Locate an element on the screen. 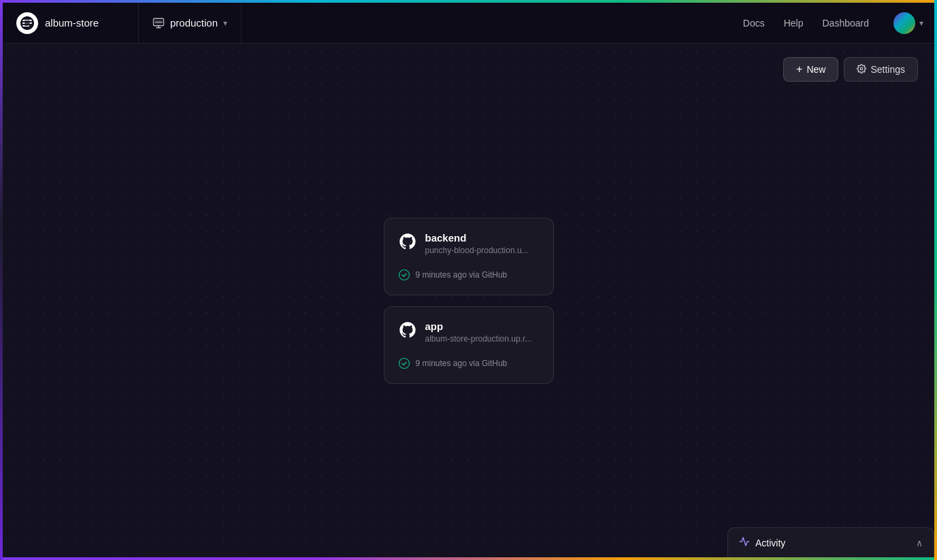 This screenshot has width=937, height=560. environment-name: production is located at coordinates (194, 23).